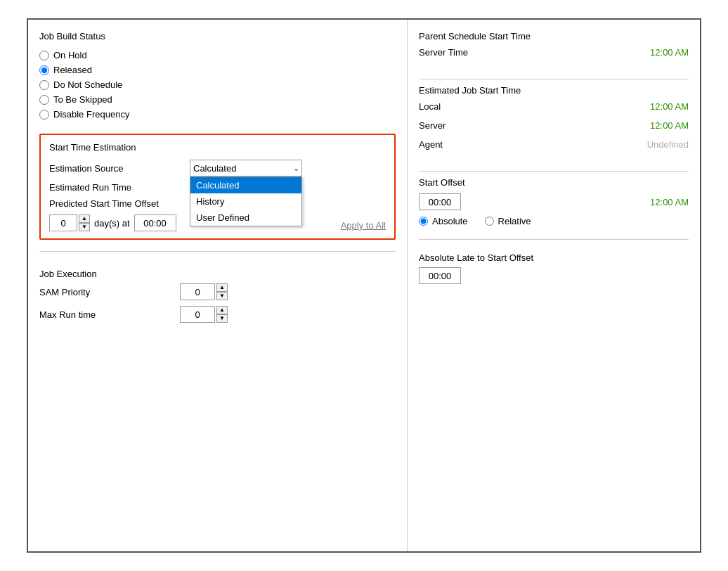 This screenshot has height=571, width=728. Describe the element at coordinates (91, 114) in the screenshot. I see `radio-disable-frequency-label: Disable Frequency` at that location.